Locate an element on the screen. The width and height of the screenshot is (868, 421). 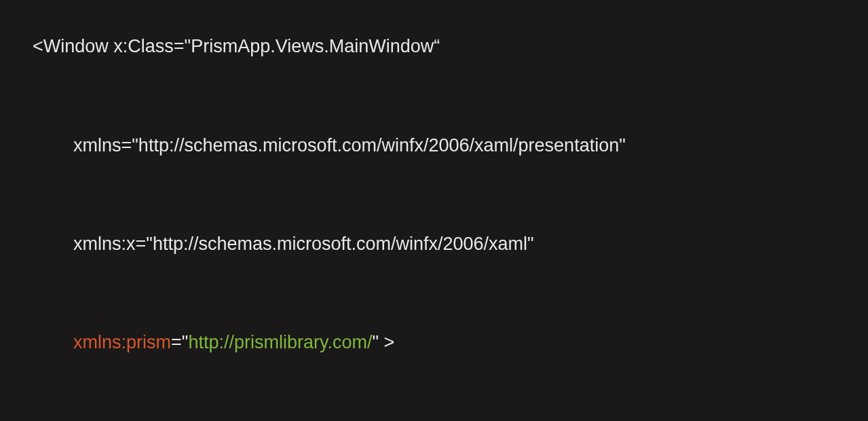
code-text: xmlns="http://schemas.microsoft.com/winf… is located at coordinates (350, 145).